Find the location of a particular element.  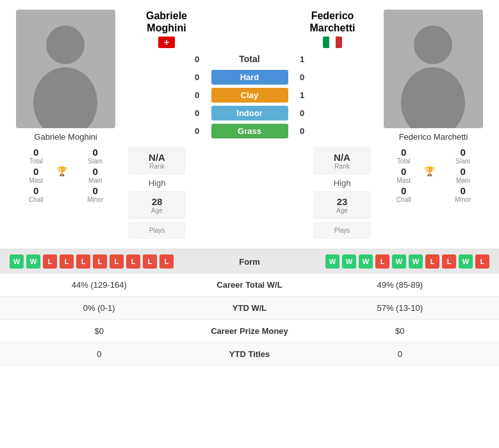

age-boxes-row: 28 Age 23 Age is located at coordinates (250, 205).